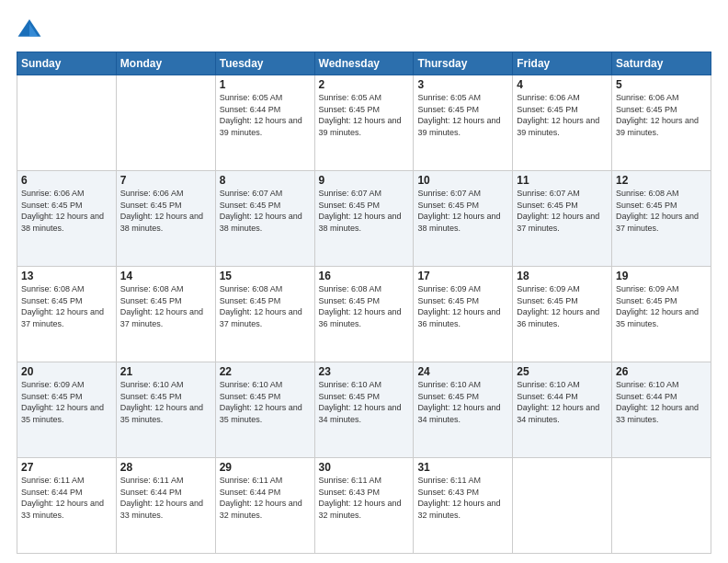 This screenshot has width=728, height=563. I want to click on day-number: 24, so click(463, 372).